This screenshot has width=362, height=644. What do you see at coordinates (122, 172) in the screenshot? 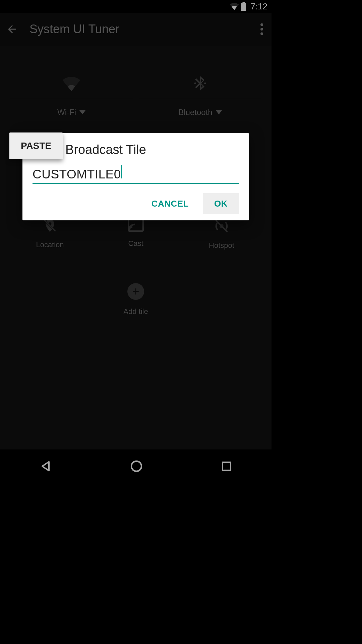
I see `text-cursor` at bounding box center [122, 172].